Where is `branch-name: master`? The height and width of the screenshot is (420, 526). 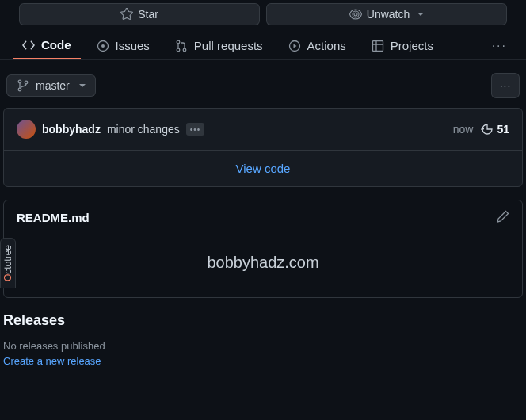 branch-name: master is located at coordinates (52, 86).